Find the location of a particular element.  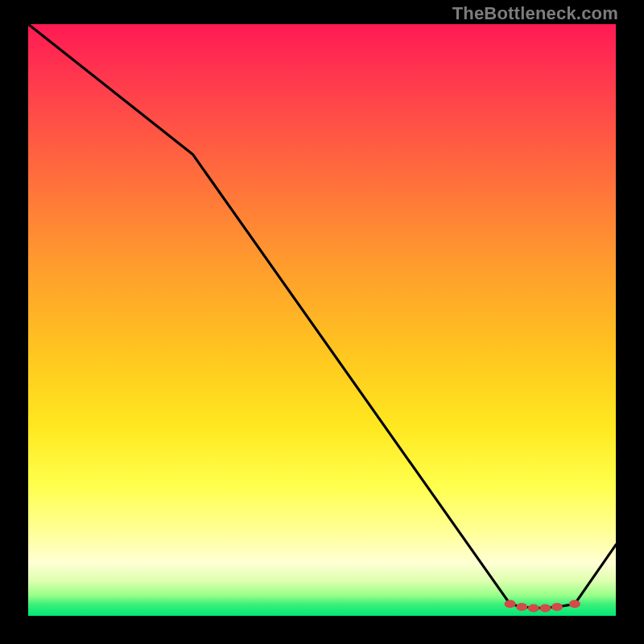

attribution-label: TheBottleneck.com is located at coordinates (535, 14).